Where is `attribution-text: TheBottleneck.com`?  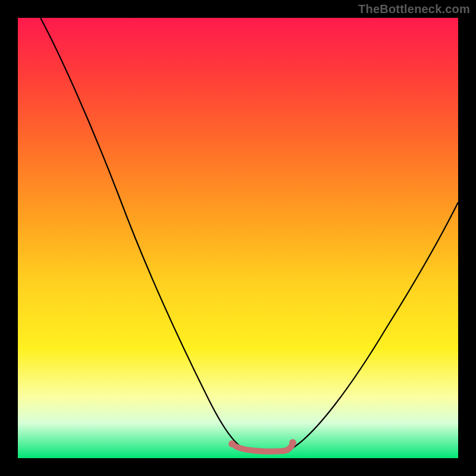
attribution-text: TheBottleneck.com is located at coordinates (414, 10).